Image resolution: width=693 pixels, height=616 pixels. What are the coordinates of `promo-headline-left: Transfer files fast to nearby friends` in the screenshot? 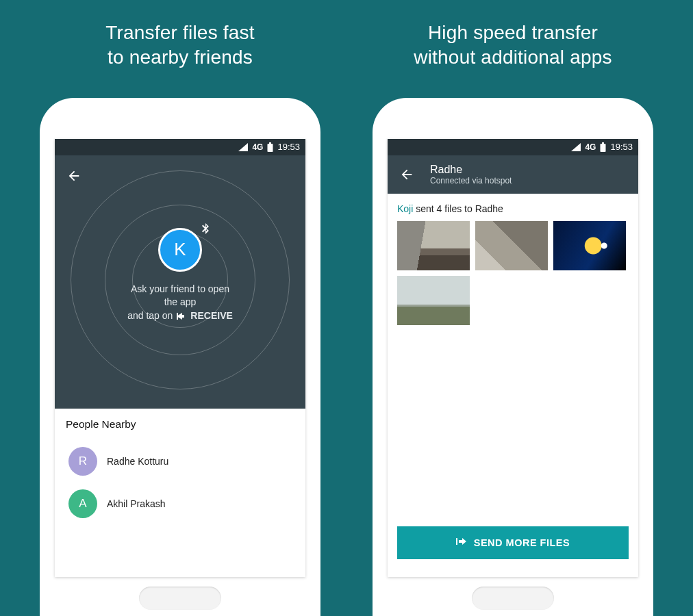 It's located at (180, 45).